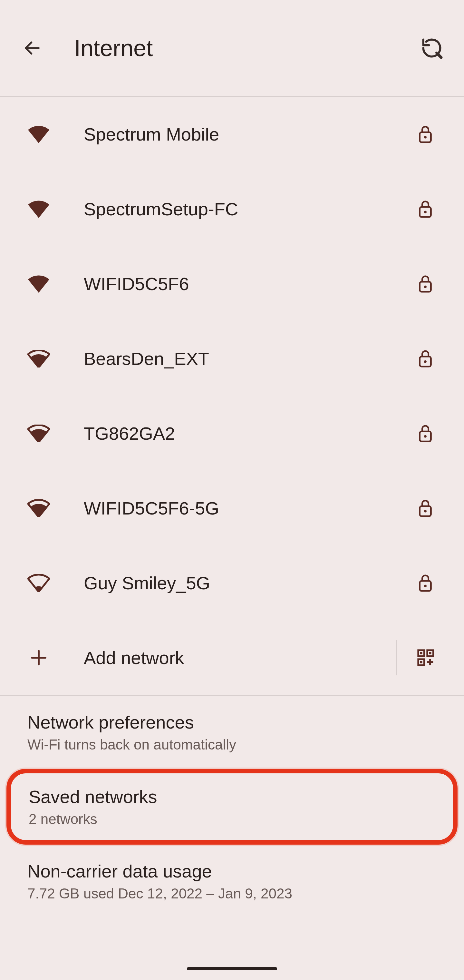 The height and width of the screenshot is (980, 464). I want to click on reset-network-button, so click(432, 48).